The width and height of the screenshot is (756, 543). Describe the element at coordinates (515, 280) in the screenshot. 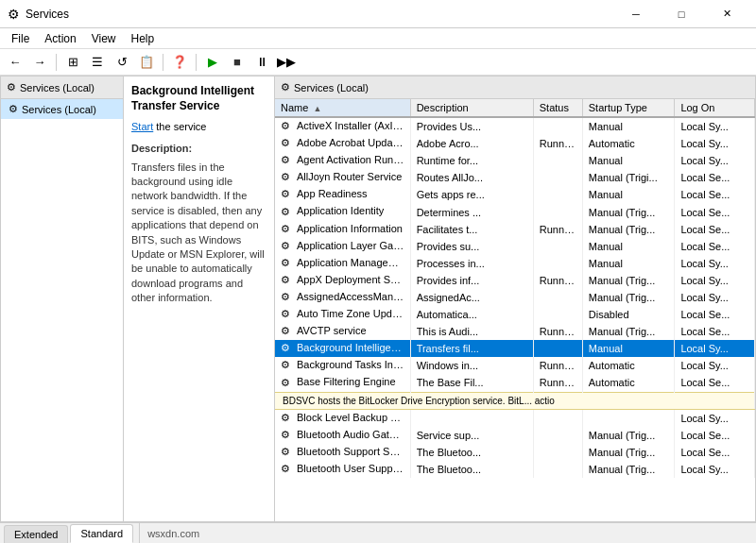

I see `table-row: ⚙AppX Deployment Service (...Provides in…` at that location.